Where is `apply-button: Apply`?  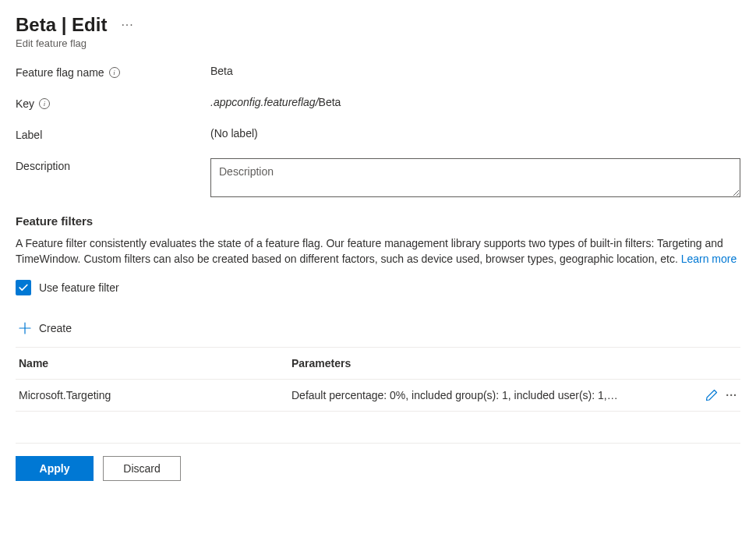
apply-button: Apply is located at coordinates (55, 468).